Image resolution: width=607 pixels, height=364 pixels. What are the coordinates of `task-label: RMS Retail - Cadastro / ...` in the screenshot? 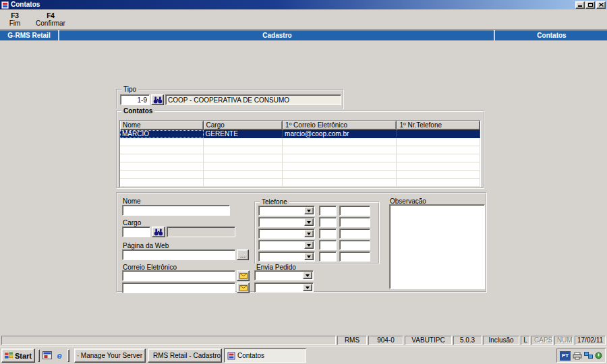 It's located at (187, 356).